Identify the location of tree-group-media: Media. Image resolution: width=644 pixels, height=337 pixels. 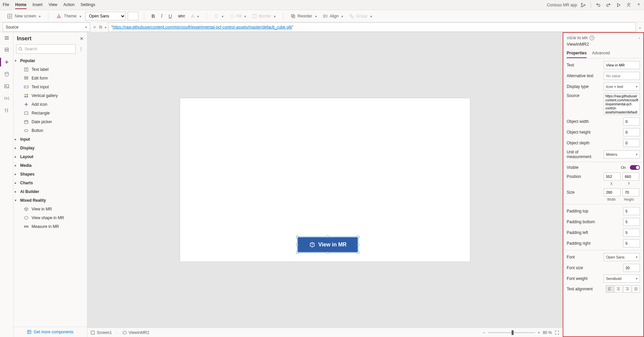
(50, 165).